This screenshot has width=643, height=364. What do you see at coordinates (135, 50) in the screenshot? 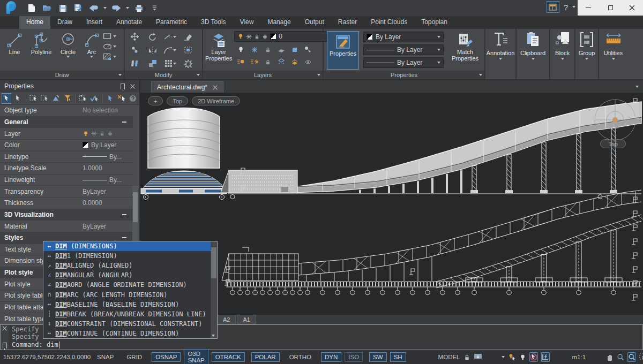
I see `copy-button` at bounding box center [135, 50].